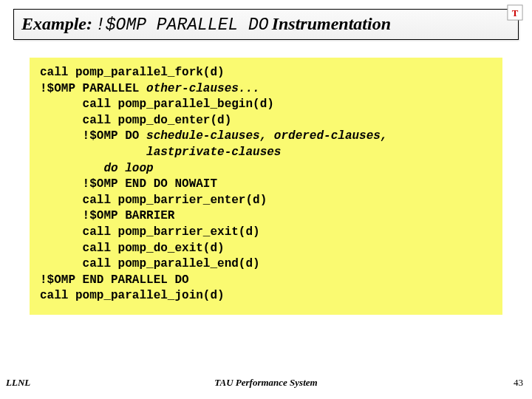  What do you see at coordinates (93, 89) in the screenshot?
I see `code-line: !$OMP PARALLEL` at bounding box center [93, 89].